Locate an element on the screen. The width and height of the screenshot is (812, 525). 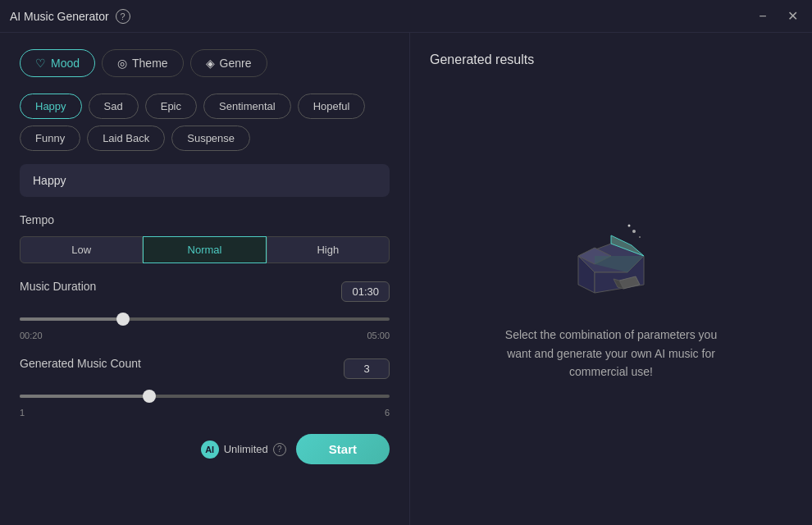
duration-max-label: 05:00 is located at coordinates (378, 336).